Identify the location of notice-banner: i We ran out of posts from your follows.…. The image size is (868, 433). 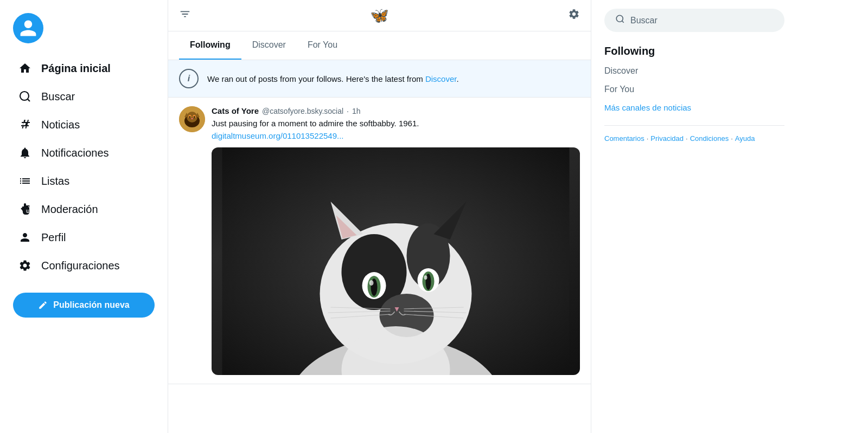
(380, 79).